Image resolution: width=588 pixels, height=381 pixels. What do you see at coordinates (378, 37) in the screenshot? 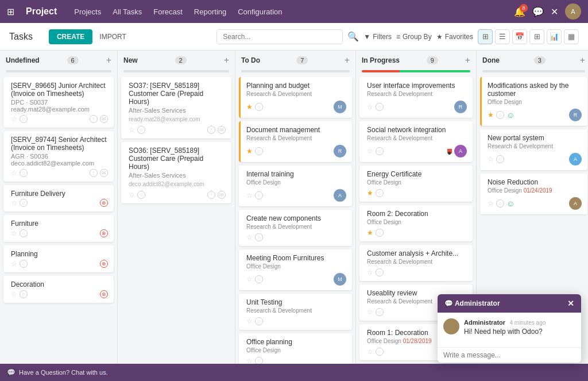
I see `filters-button: ▼ Filters` at bounding box center [378, 37].